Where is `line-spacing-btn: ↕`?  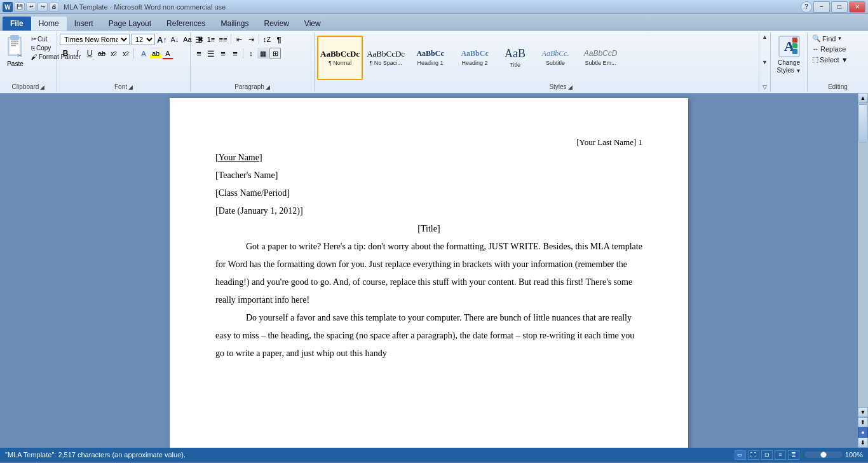 line-spacing-btn: ↕ is located at coordinates (251, 53).